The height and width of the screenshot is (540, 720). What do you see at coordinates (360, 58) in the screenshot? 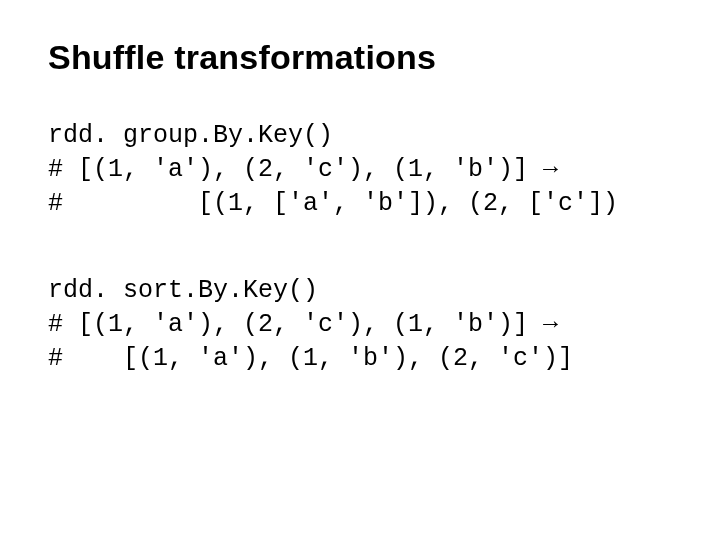
I see `slide-title: Shuffle transformations` at bounding box center [360, 58].